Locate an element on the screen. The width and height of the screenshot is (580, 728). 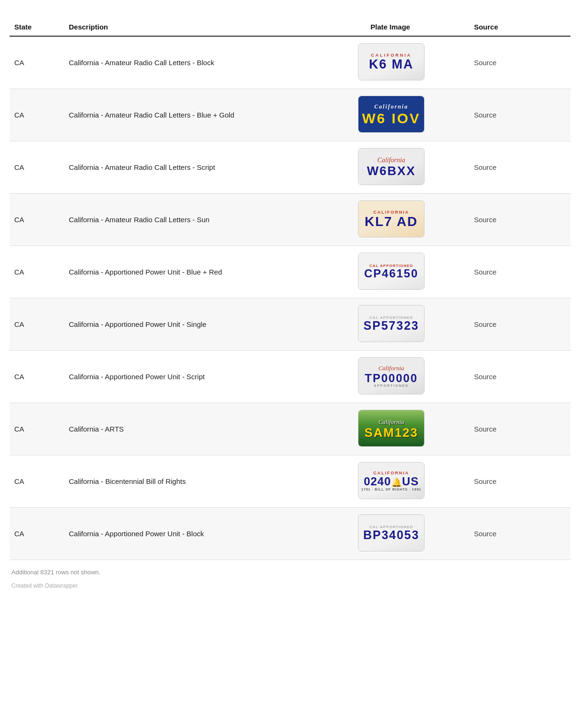
table-row: CA California - Bicentennial Bill of Rig… is located at coordinates (290, 482).